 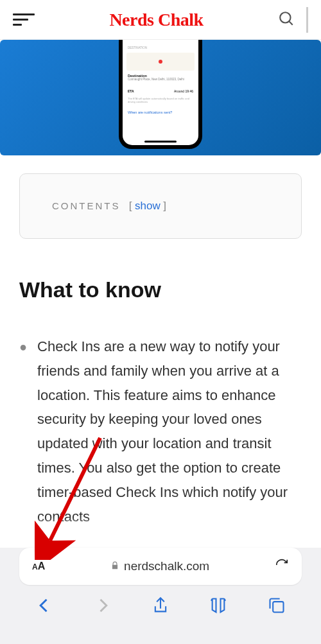 What do you see at coordinates (160, 607) in the screenshot?
I see `share-button` at bounding box center [160, 607].